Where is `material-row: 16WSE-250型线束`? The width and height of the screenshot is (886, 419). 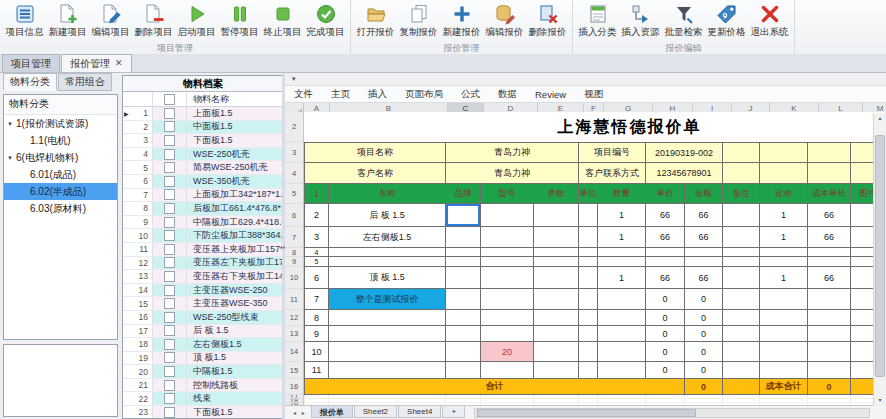 material-row: 16WSE-250型线束 is located at coordinates (203, 318).